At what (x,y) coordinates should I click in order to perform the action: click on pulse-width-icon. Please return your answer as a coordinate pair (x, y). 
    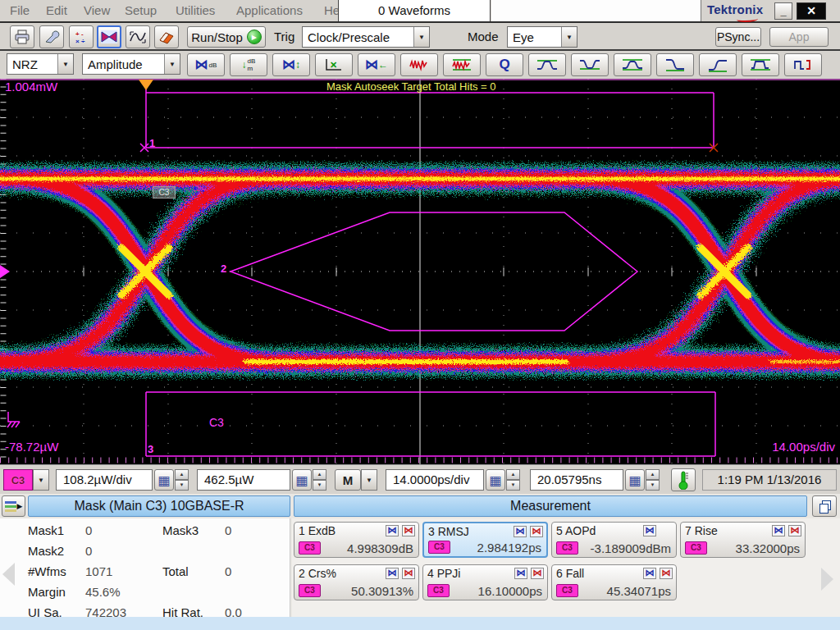
    Looking at the image, I should click on (760, 65).